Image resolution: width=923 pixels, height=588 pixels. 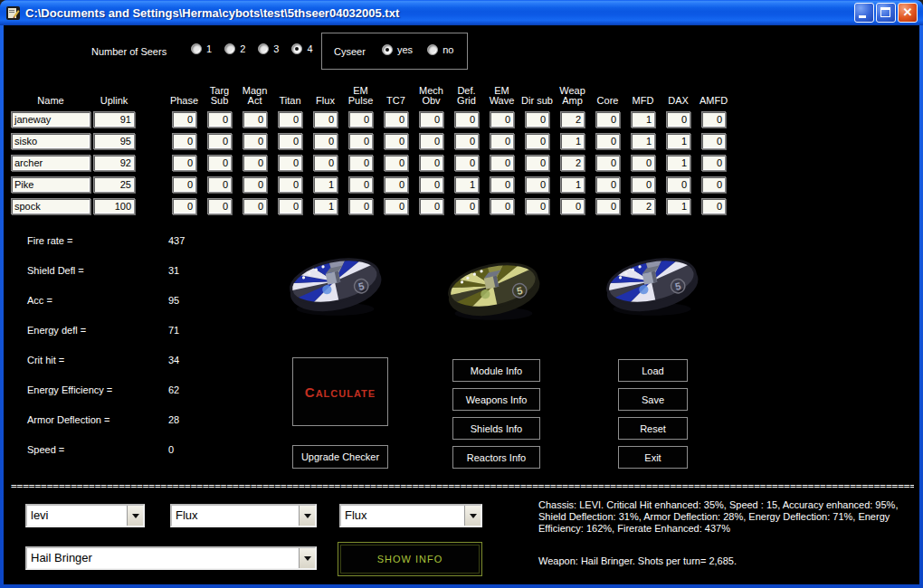 I want to click on seer-count-option-2: 2, so click(x=235, y=49).